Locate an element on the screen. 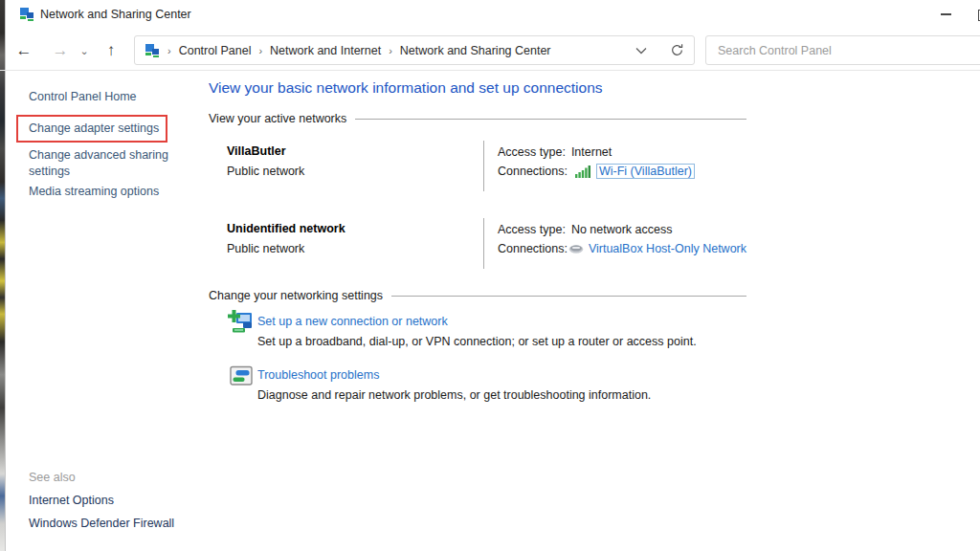 The image size is (980, 551). network-row-unidentified: Unidentified network Public network Acce… is located at coordinates (486, 244).